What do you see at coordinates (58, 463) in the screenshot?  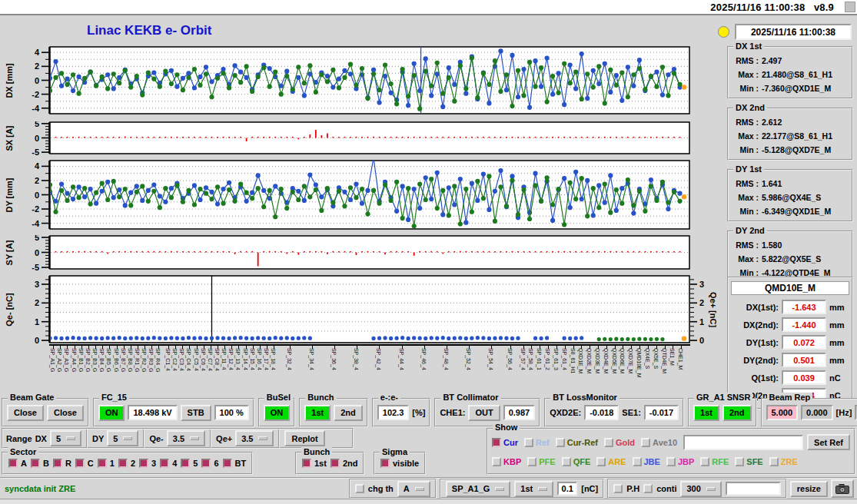 I see `sector-checkbox-r` at bounding box center [58, 463].